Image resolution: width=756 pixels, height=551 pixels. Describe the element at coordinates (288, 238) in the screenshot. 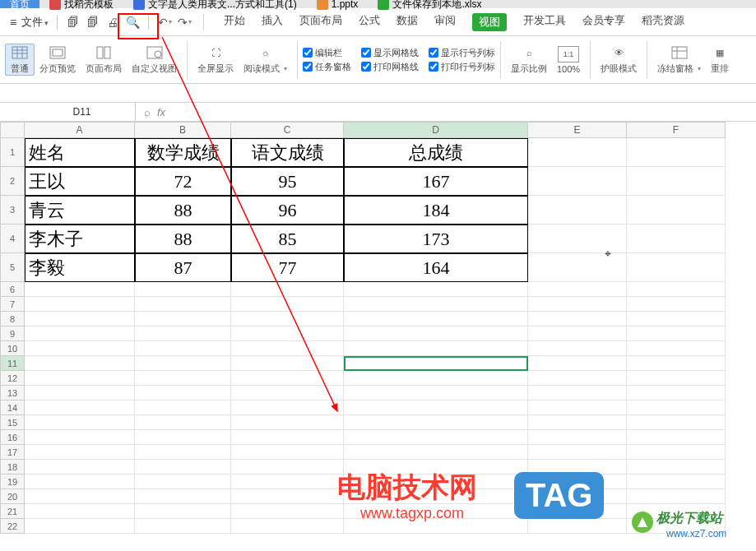

I see `cell: 85` at that location.